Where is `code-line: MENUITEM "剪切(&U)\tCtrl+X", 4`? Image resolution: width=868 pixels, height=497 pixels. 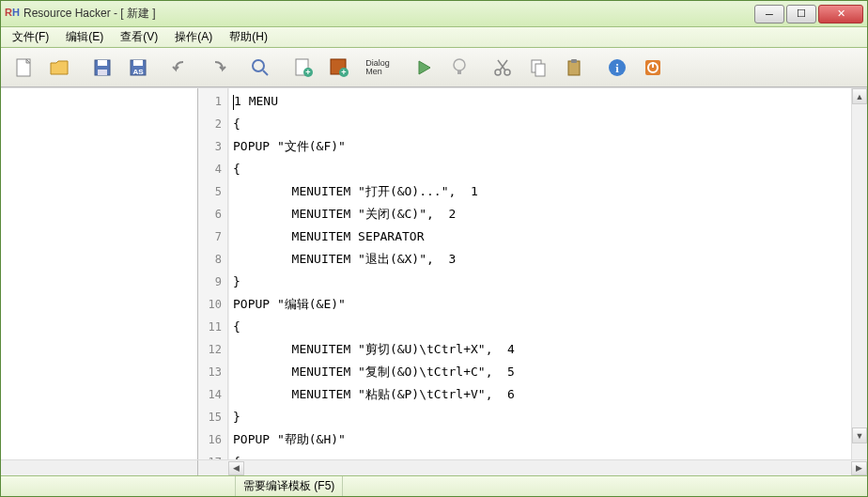 code-line: MENUITEM "剪切(&U)\tCtrl+X", 4 is located at coordinates (540, 349).